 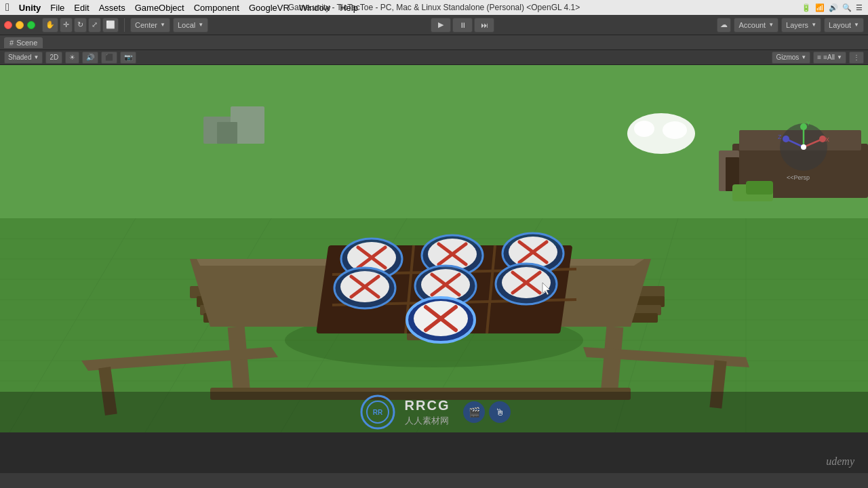 I want to click on rrcg-logo-icon: RR, so click(x=378, y=412).